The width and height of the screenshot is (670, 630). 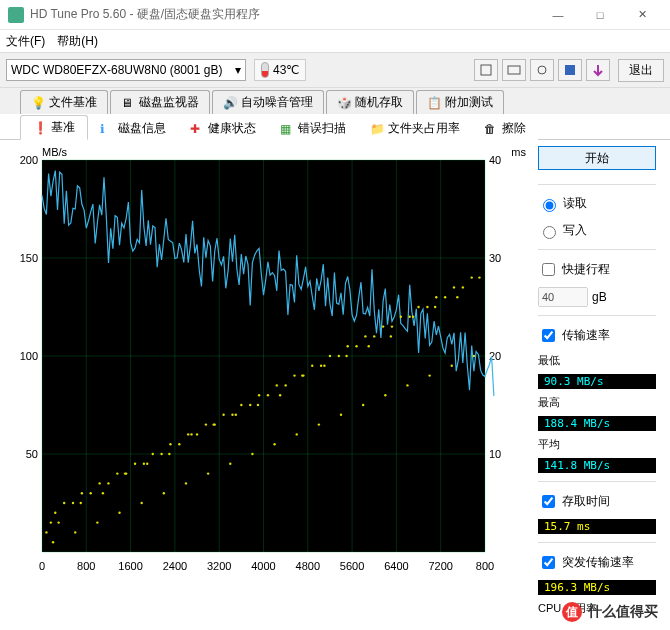 I want to click on tab-benchmark: ❗基准, so click(x=54, y=128).